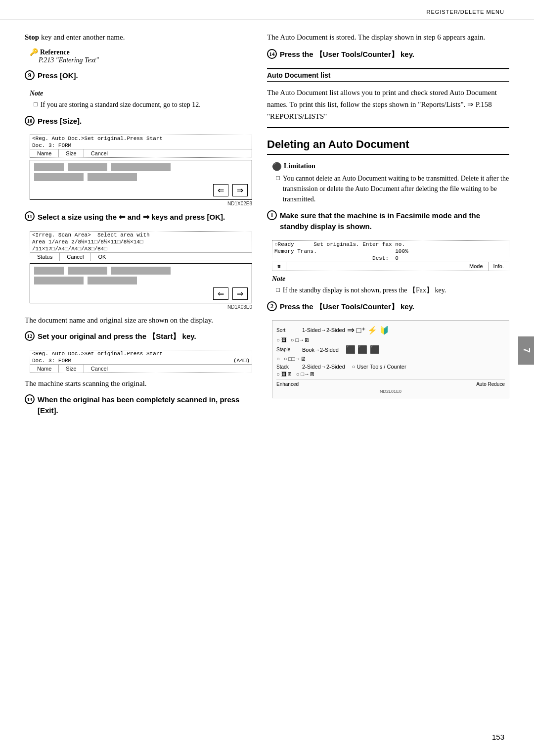 Image resolution: width=534 pixels, height=756 pixels. I want to click on screen-btn-size: Size, so click(71, 153).